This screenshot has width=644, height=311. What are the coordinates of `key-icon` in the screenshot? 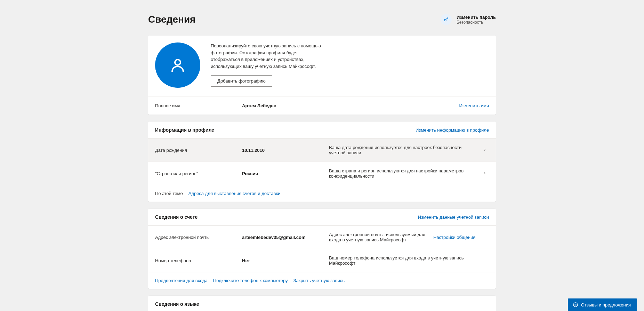 It's located at (446, 20).